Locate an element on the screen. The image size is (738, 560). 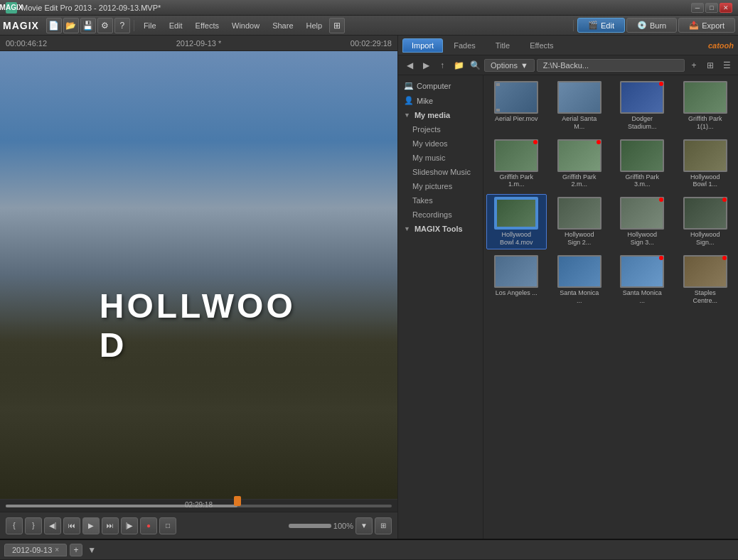
extra-btn: ⊞ is located at coordinates (337, 26).